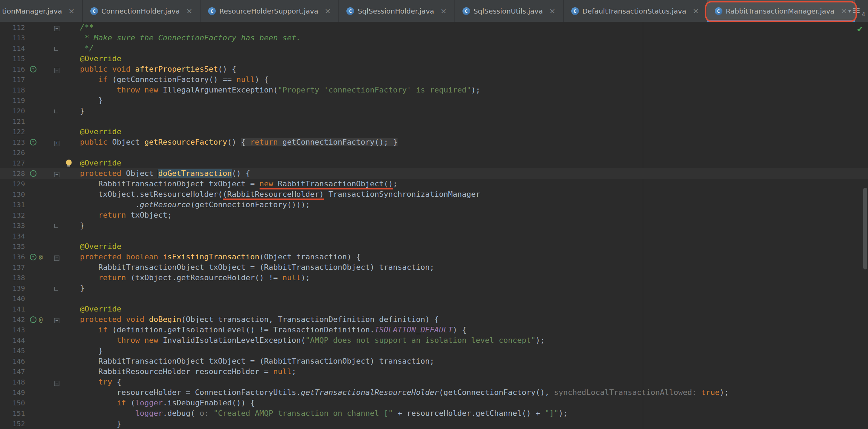  I want to click on tab-tionmanager-java: tionManager.java×, so click(41, 11).